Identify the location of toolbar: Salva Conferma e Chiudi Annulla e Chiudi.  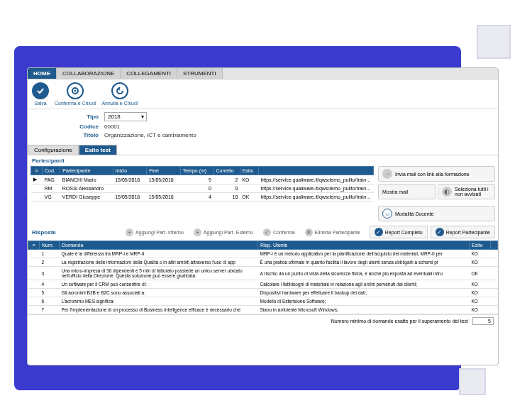
(262, 94).